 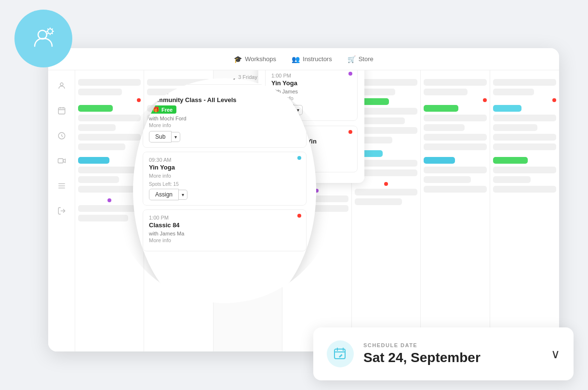 What do you see at coordinates (311, 83) in the screenshot?
I see `rp1-title: Yin Yoga` at bounding box center [311, 83].